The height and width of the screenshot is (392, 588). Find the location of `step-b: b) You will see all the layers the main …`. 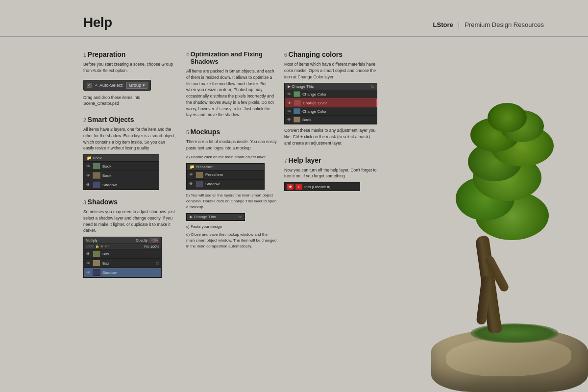

step-b: b) You will see all the layers the main … is located at coordinates (231, 201).